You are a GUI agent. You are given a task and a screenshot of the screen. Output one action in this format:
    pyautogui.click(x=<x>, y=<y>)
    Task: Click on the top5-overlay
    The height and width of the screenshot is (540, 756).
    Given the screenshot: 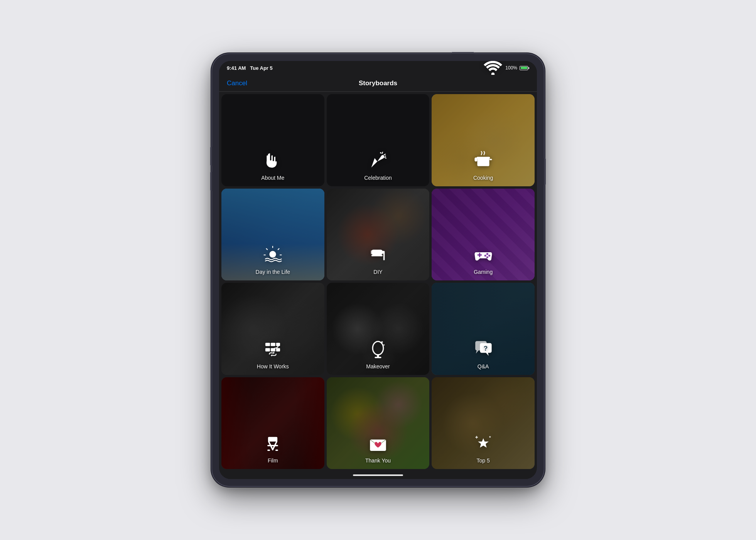 What is the action you would take?
    pyautogui.click(x=483, y=424)
    